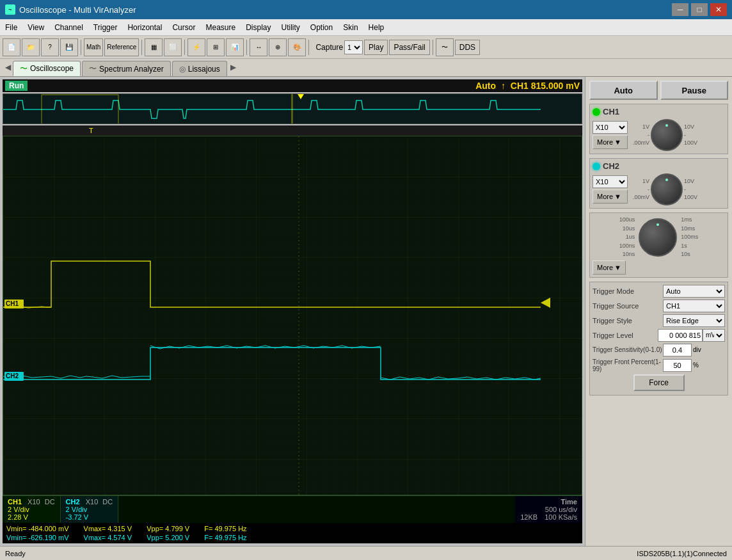  I want to click on open-button: 📁, so click(31, 47).